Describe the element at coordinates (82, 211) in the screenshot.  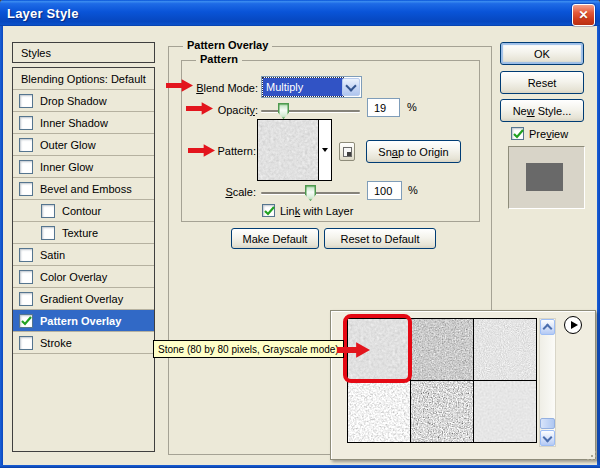
I see `sidebar-item-label: Contour` at that location.